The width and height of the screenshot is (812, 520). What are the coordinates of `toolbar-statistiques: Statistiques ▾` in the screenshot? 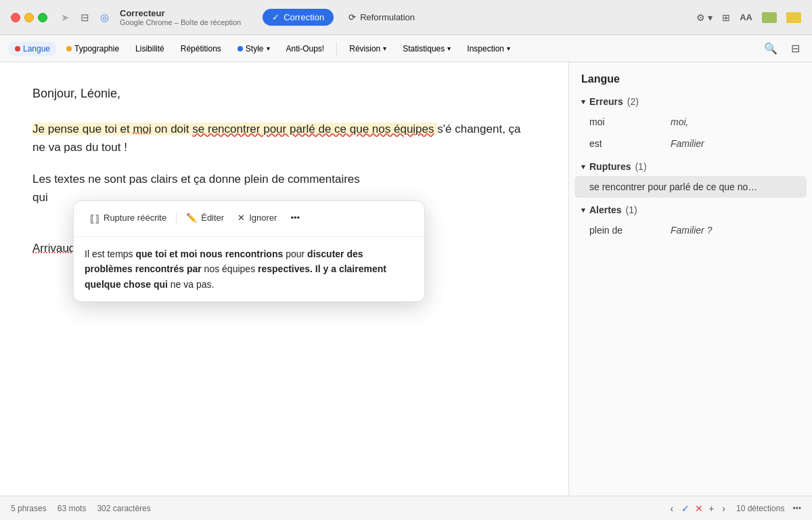 It's located at (426, 49).